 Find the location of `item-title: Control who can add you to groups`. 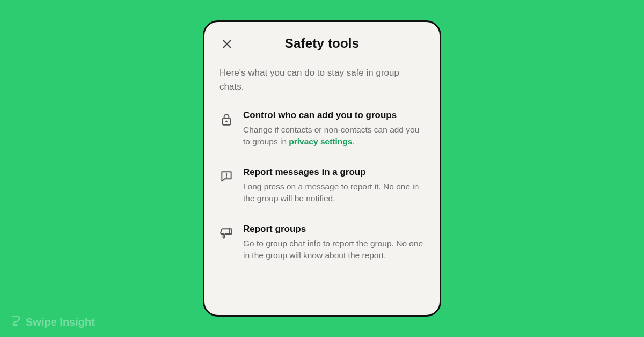

item-title: Control who can add you to groups is located at coordinates (334, 116).